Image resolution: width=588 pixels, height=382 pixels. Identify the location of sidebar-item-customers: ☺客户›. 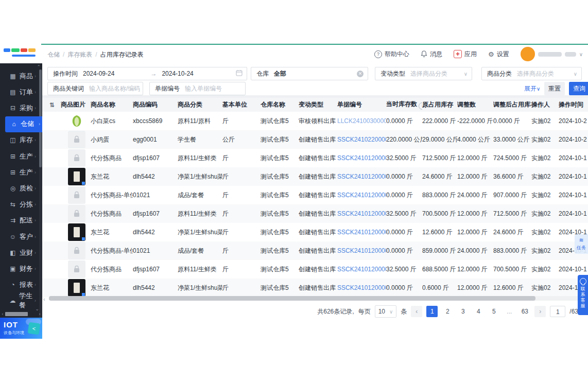
(19, 237).